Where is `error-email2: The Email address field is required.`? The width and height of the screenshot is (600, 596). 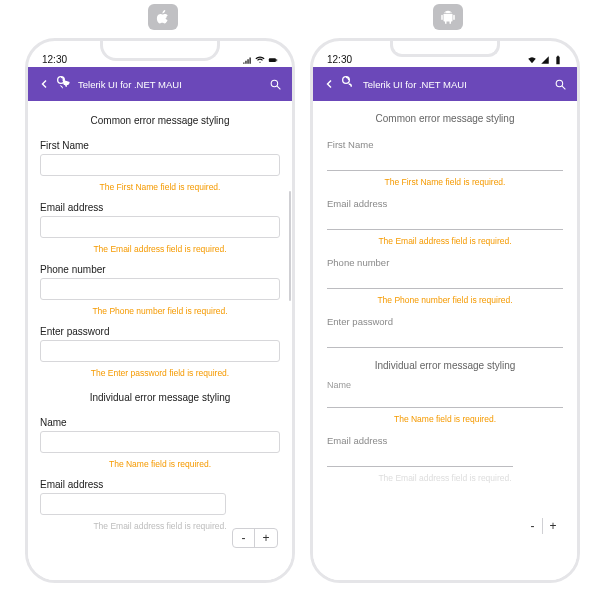
error-email2: The Email address field is required. is located at coordinates (445, 477).